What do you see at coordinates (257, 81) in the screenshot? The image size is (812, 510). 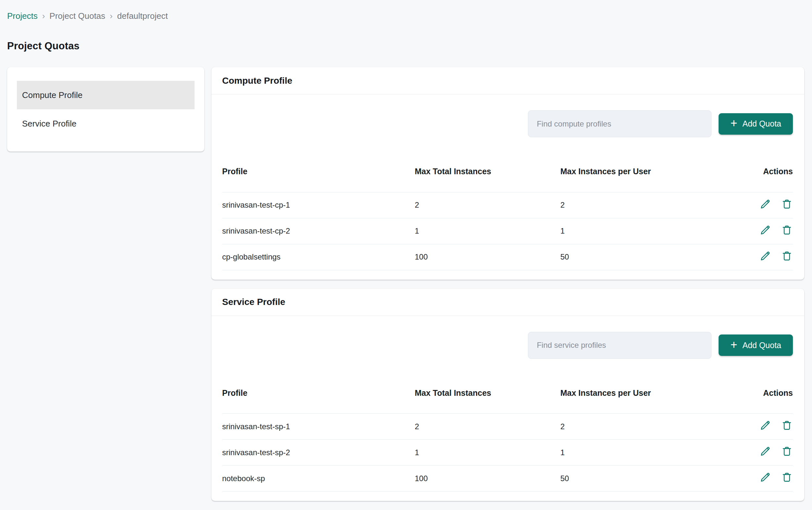 I see `card-title-compute-profile: Compute Profile` at bounding box center [257, 81].